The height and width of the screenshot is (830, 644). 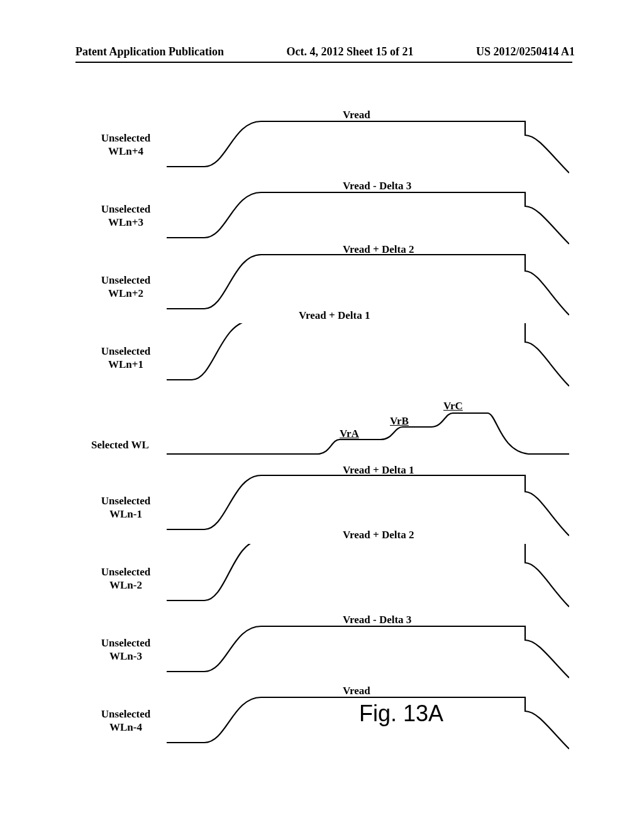 I want to click on row-label: Selected WL, so click(x=132, y=445).